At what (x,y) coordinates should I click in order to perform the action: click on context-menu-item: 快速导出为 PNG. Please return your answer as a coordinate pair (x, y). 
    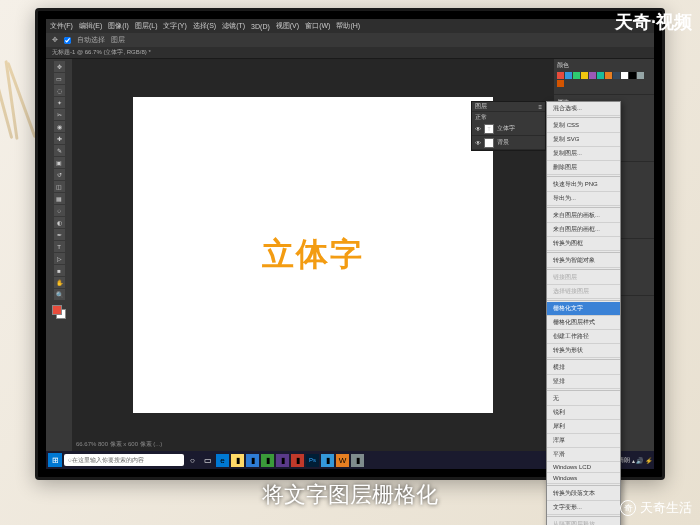
    Looking at the image, I should click on (584, 185).